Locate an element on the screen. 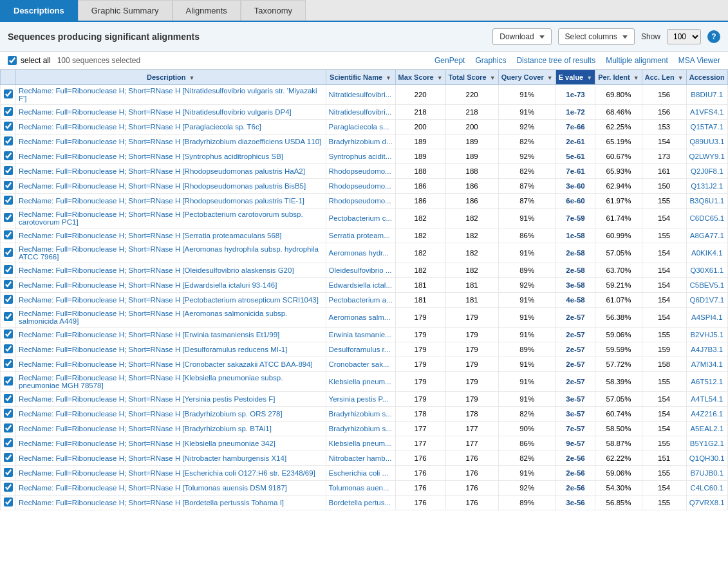  accession-link: A5EAL2.1 is located at coordinates (707, 429).